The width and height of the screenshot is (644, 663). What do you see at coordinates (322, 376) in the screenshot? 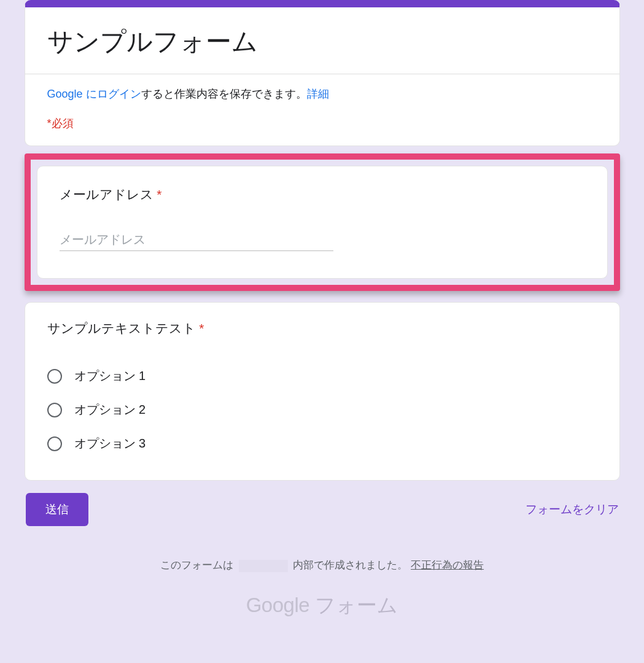
I see `radio-option-1: オプション 1` at bounding box center [322, 376].